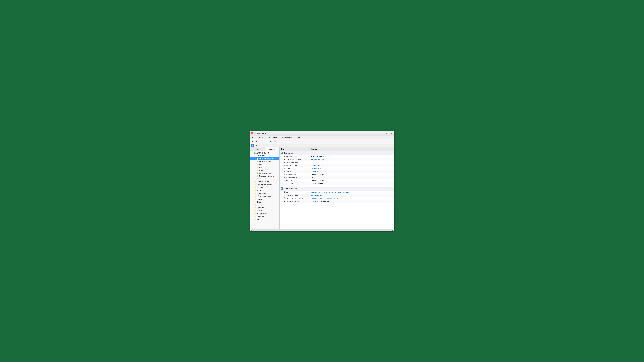 The width and height of the screenshot is (644, 362). What do you see at coordinates (262, 170) in the screenshot?
I see `tree-oc-label: Розгін` at bounding box center [262, 170].